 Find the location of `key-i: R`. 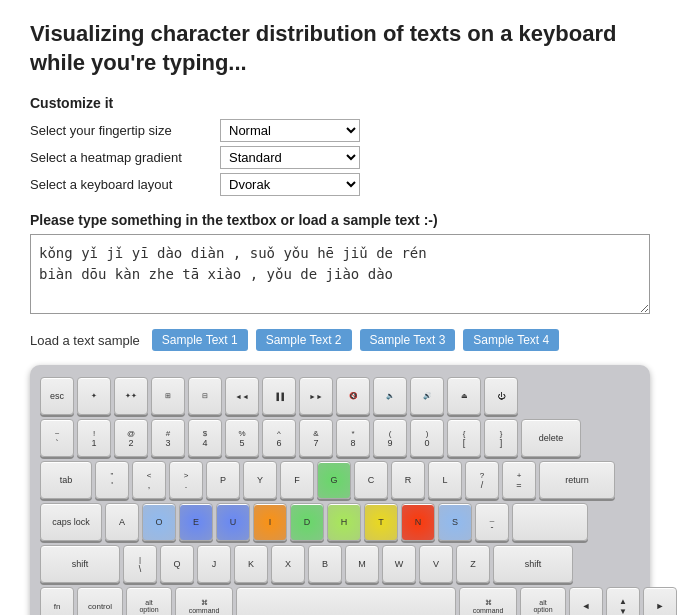

key-i: R is located at coordinates (408, 480).